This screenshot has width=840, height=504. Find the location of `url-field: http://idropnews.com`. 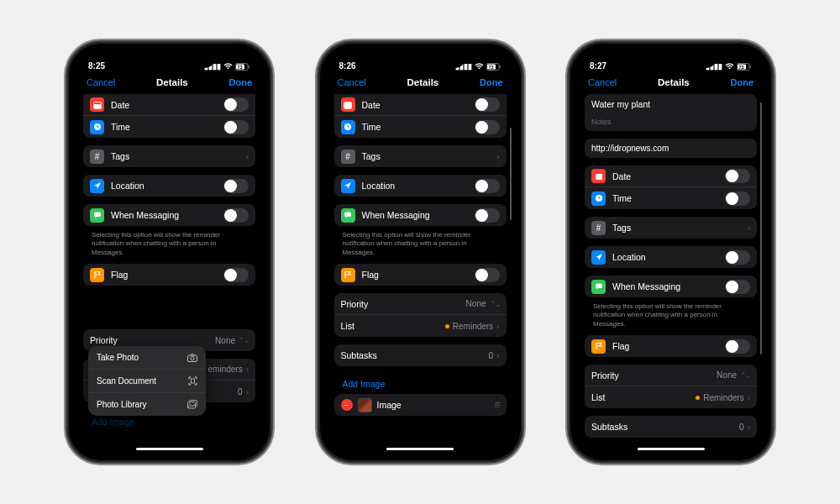

url-field: http://idropnews.com is located at coordinates (670, 148).